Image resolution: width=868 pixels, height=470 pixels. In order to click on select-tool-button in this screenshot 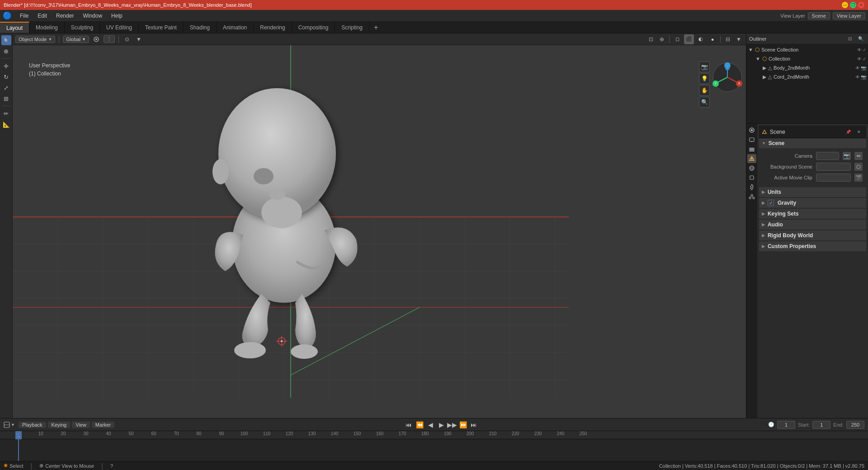, I will do `click(6, 40)`.